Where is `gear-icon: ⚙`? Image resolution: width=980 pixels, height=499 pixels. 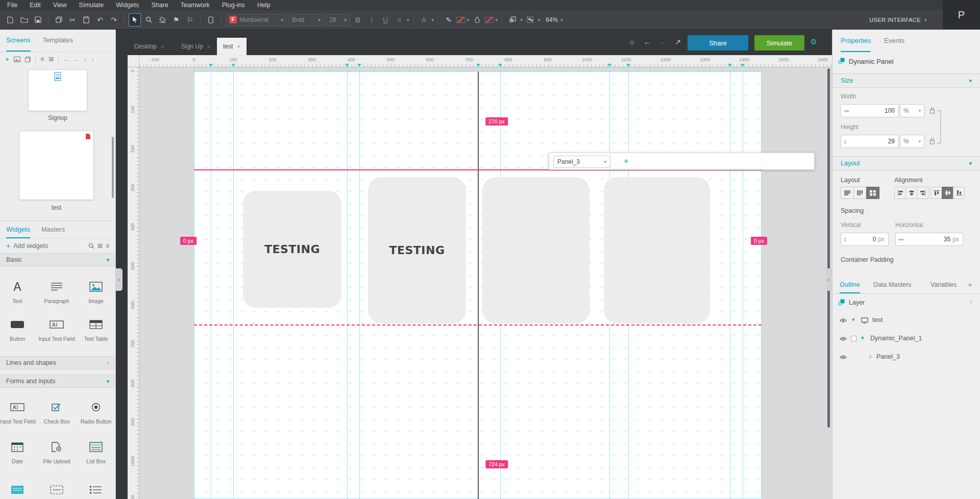 gear-icon: ⚙ is located at coordinates (814, 42).